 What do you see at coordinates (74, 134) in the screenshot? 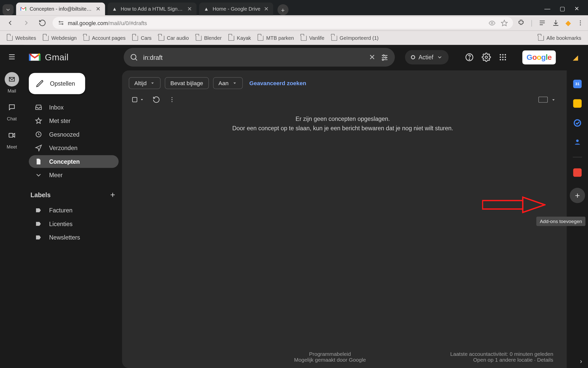
I see `nav-snoozed: Gesnoozed` at bounding box center [74, 134].